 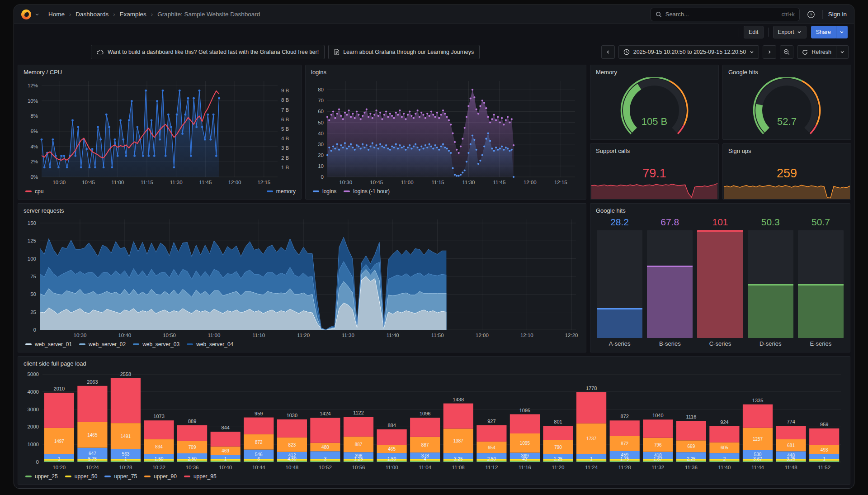 I want to click on legend-item-upper-50: upper_50, so click(x=81, y=476).